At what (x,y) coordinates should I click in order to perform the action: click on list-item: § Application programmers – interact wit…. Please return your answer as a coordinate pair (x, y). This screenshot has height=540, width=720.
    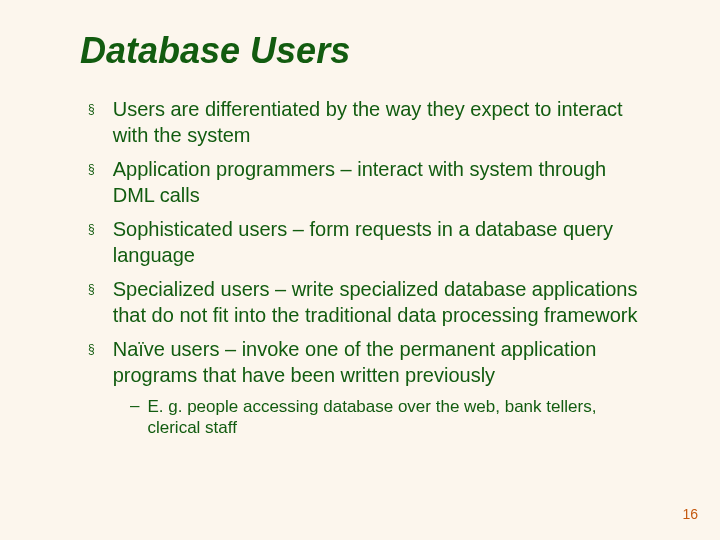
    Looking at the image, I should click on (369, 182).